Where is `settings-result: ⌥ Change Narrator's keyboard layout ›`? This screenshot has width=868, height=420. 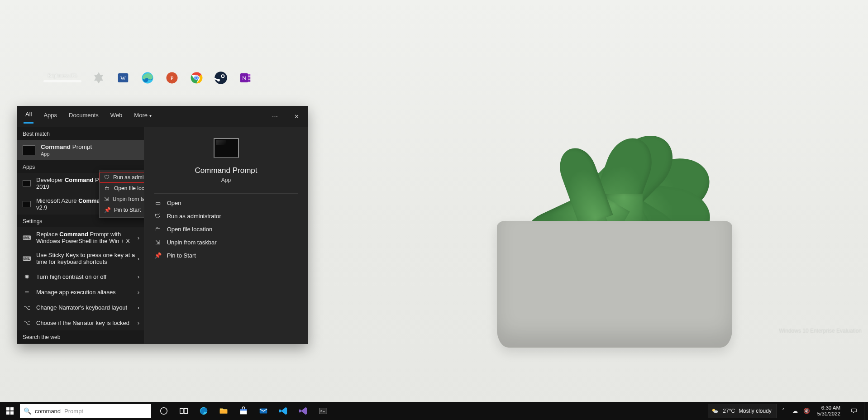 settings-result: ⌥ Change Narrator's keyboard layout › is located at coordinates (81, 307).